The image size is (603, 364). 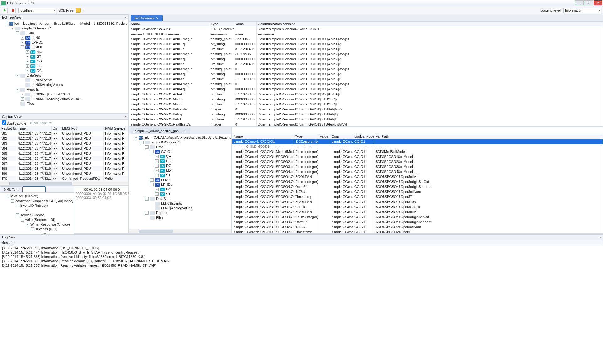 I want to click on capture-grid: 3618.12.2014 03:47:31.219>>Unconfirmed_P…, so click(x=64, y=156).